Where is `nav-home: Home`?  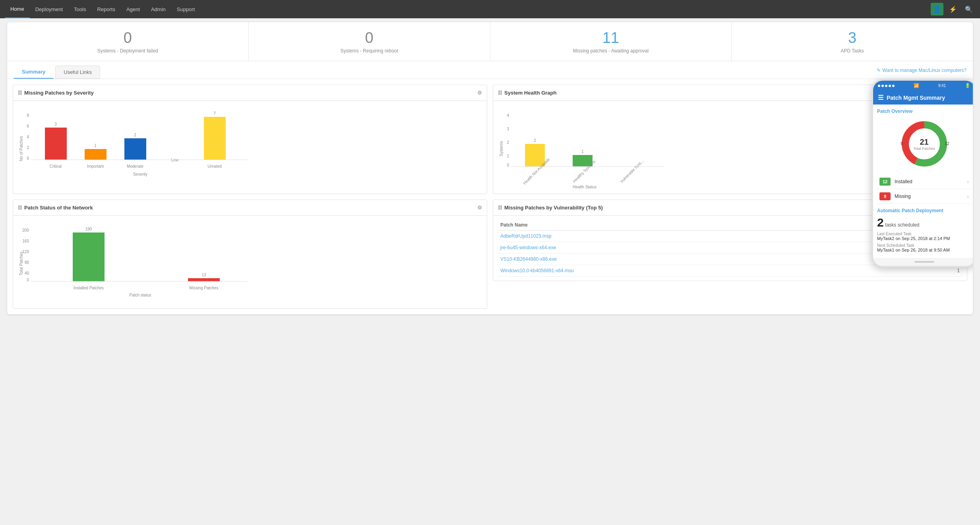 nav-home: Home is located at coordinates (17, 9).